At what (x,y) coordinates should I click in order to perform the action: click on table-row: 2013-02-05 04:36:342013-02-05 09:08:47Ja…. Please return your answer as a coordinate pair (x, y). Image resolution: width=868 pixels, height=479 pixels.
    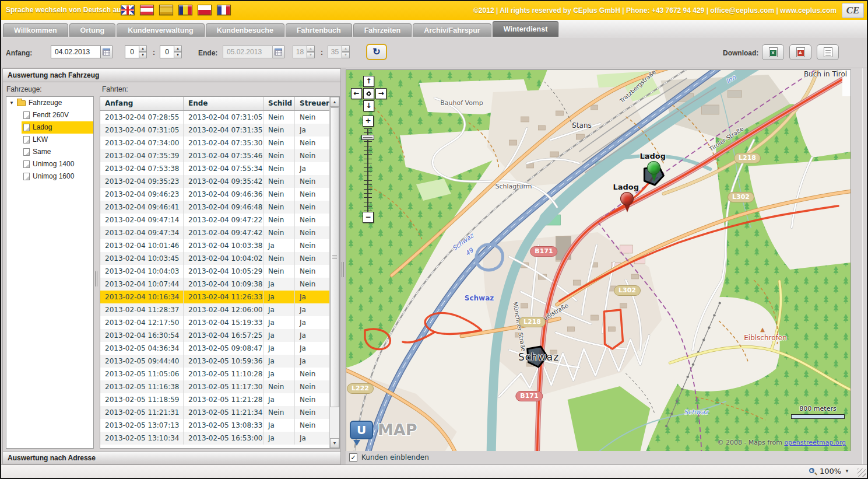
    Looking at the image, I should click on (220, 348).